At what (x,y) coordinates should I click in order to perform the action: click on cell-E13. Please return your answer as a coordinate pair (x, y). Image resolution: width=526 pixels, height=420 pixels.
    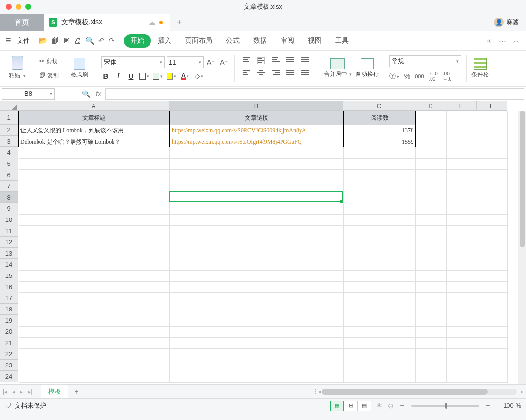
    Looking at the image, I should click on (462, 254).